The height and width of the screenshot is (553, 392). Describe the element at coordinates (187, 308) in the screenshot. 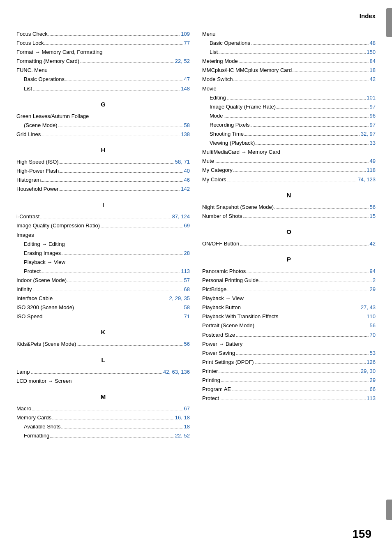

I see `entry-page: 58` at that location.